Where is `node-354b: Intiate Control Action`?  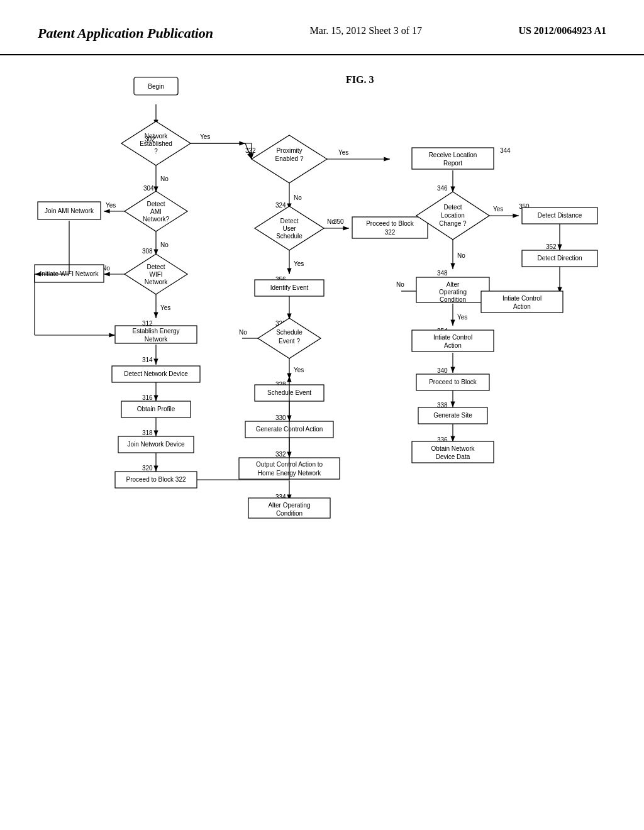
node-354b: Intiate Control Action is located at coordinates (453, 341).